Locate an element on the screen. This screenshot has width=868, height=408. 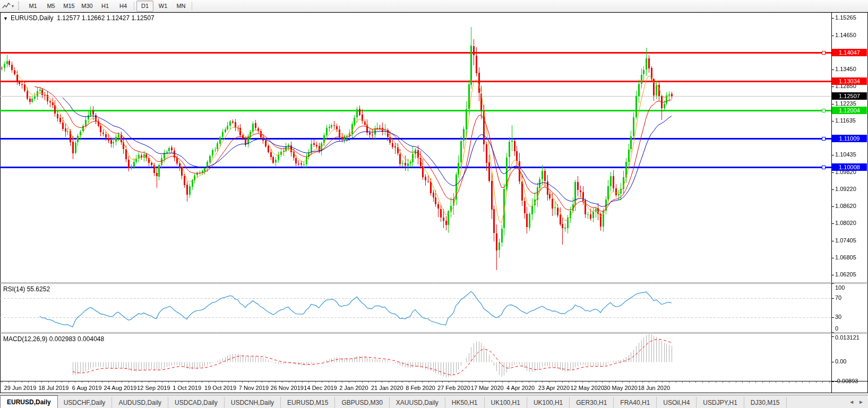
hline-price-badge: 1.11009 is located at coordinates (849, 138).